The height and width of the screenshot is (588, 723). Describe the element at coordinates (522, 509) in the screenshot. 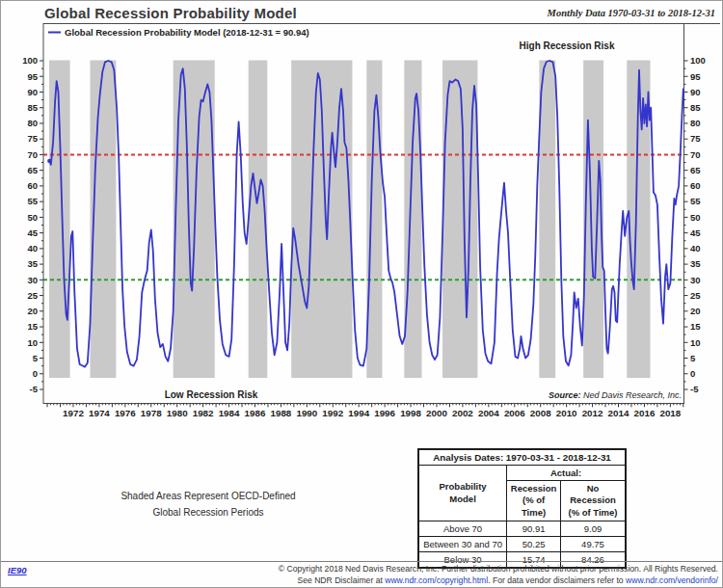

I see `analysis-table: Analysis Dates: 1970-03-31 - 2018-12-31 …` at that location.